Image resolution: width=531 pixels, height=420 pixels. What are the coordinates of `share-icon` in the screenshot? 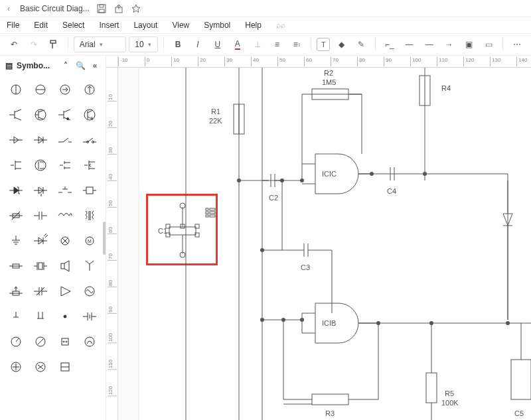 It's located at (119, 9).